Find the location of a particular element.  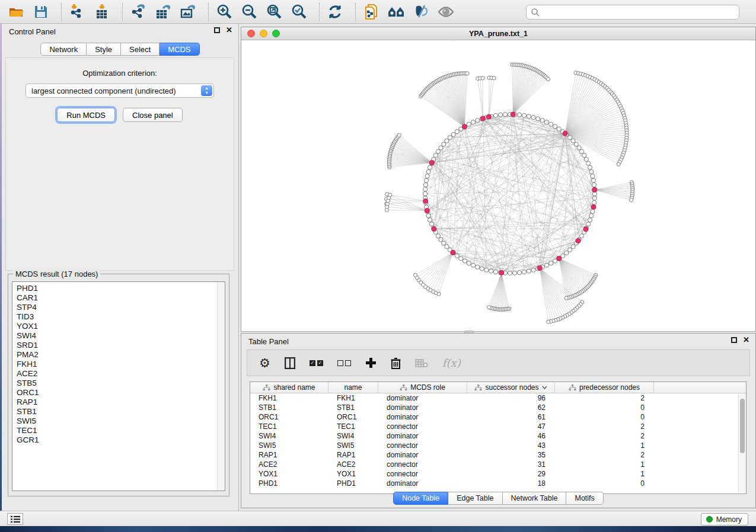

close-window-icon is located at coordinates (251, 33).